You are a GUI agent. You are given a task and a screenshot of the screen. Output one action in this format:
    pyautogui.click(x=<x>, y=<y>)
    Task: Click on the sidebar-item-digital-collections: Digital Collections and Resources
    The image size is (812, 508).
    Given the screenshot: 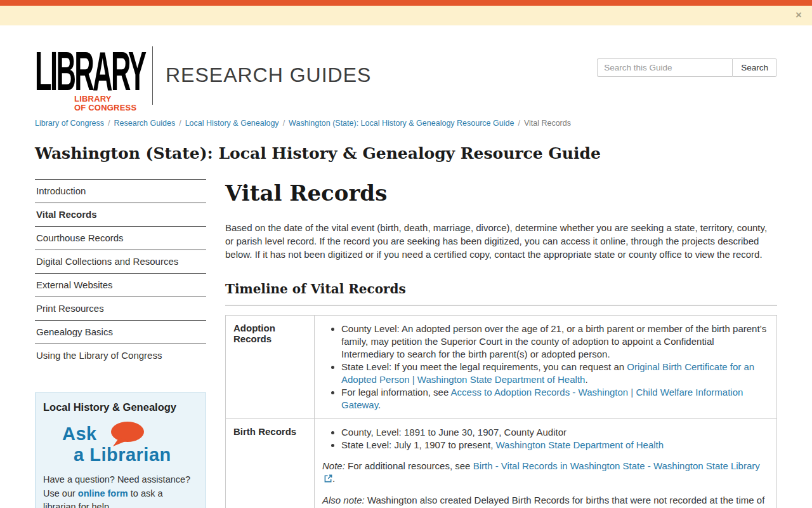 What is the action you would take?
    pyautogui.click(x=121, y=262)
    